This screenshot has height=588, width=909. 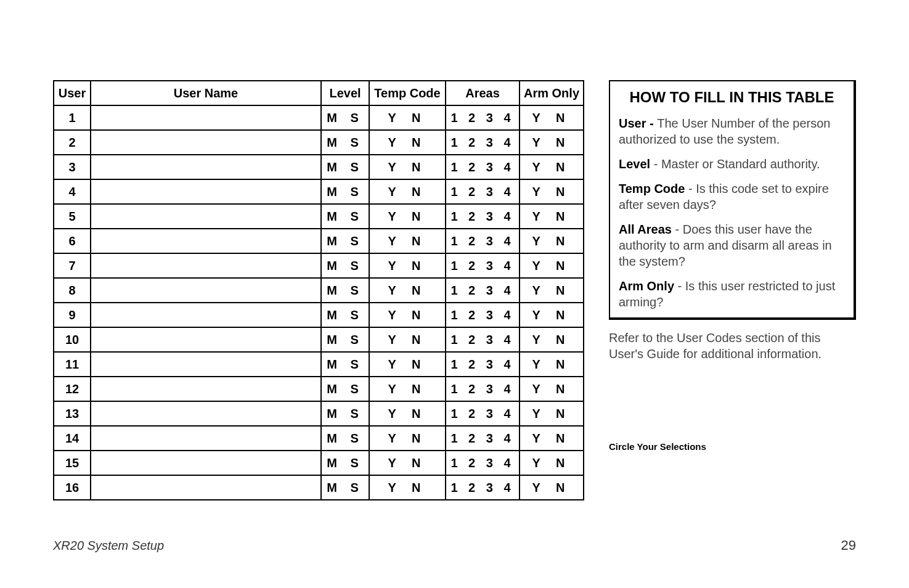 I want to click on table-row: 9M SY N1 2 3 4Y N, so click(x=319, y=315).